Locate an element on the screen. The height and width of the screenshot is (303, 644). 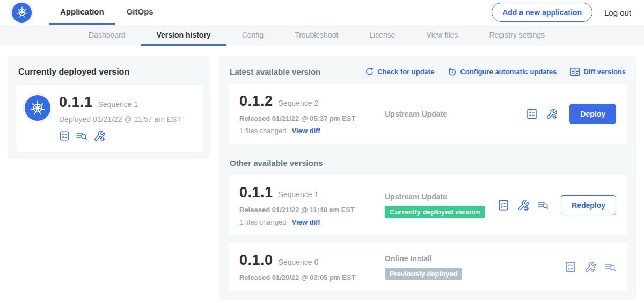
tab-view-files: View files is located at coordinates (442, 35).